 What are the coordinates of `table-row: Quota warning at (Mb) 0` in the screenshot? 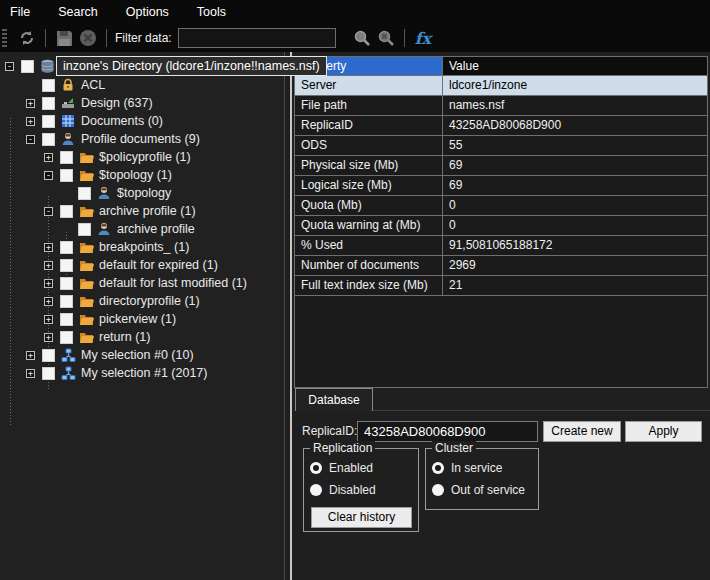 It's located at (501, 226).